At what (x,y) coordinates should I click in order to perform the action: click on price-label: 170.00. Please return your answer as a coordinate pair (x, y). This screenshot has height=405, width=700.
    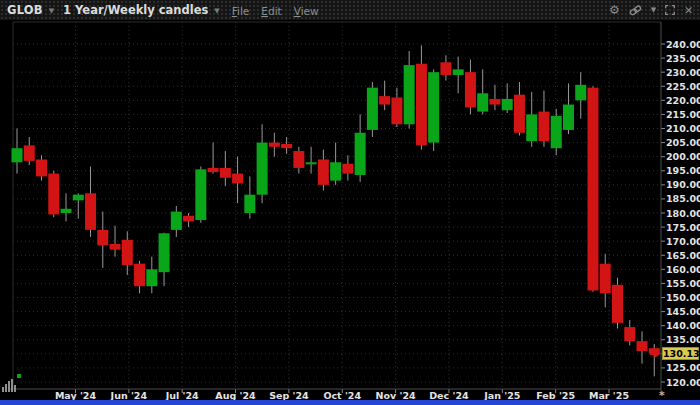
    Looking at the image, I should click on (683, 242).